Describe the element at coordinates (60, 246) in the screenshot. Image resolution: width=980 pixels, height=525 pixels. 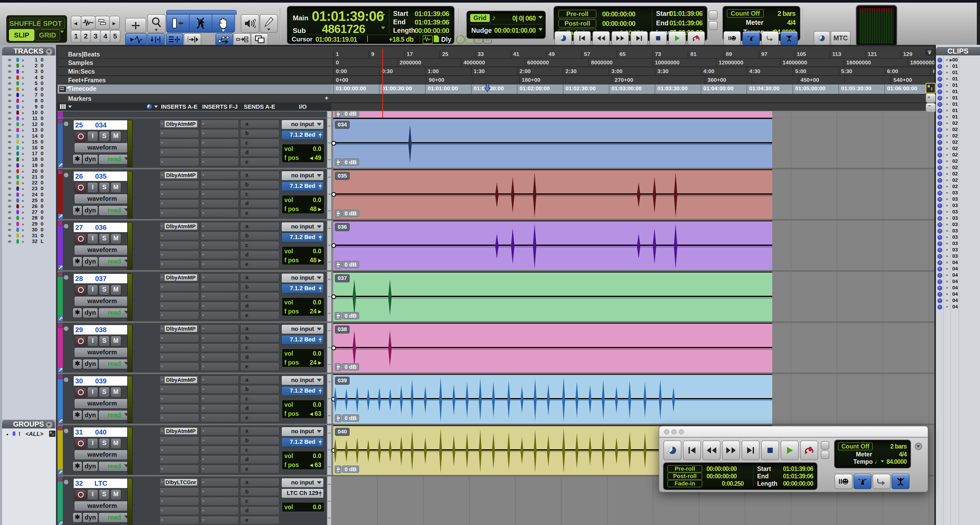
I see `track-color-strip` at that location.